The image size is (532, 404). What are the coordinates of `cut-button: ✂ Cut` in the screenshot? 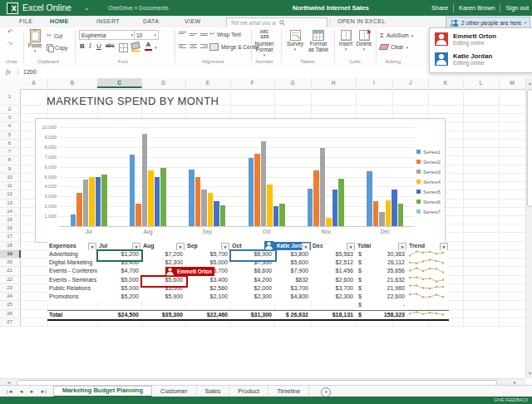 It's located at (55, 36).